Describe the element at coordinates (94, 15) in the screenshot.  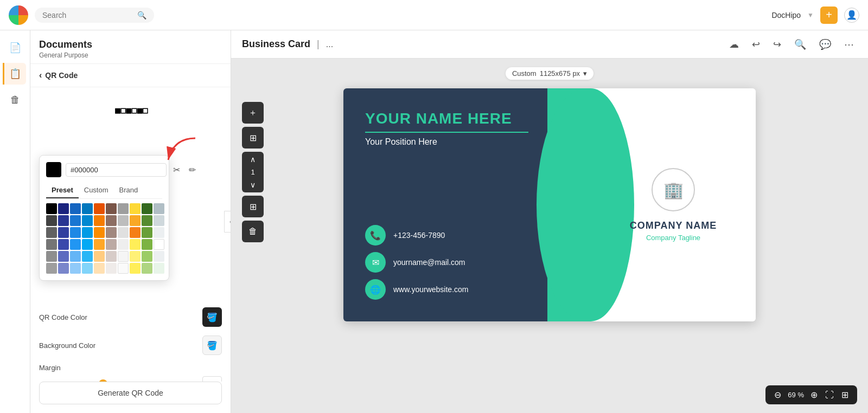
I see `search-bar: 🔍` at that location.